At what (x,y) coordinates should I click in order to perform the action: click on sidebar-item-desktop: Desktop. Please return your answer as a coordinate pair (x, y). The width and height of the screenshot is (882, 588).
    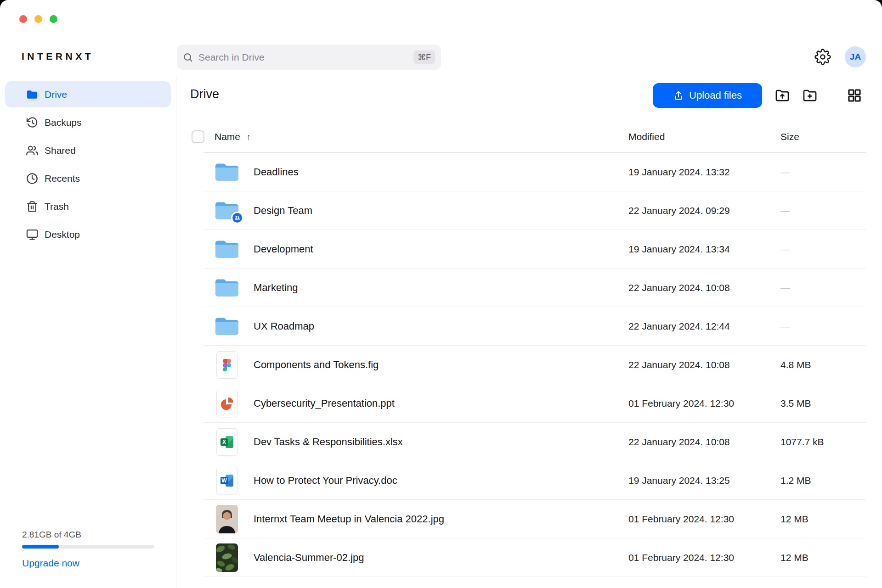
    Looking at the image, I should click on (88, 234).